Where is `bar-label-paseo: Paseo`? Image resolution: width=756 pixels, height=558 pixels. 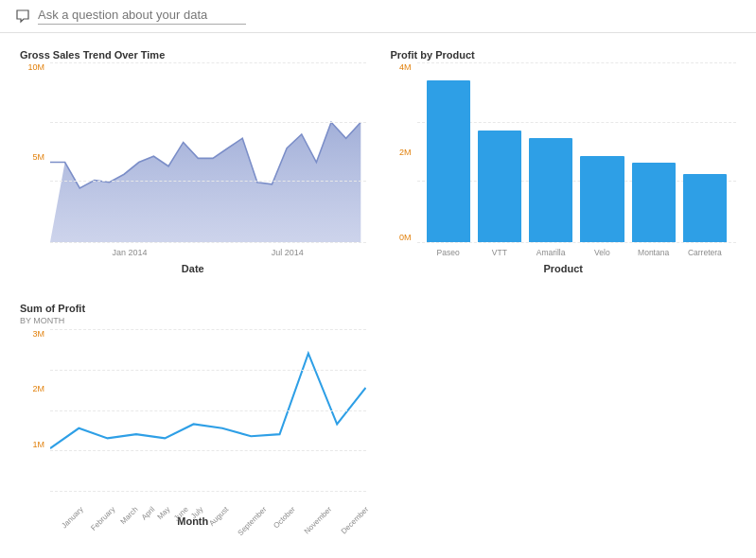 bar-label-paseo: Paseo is located at coordinates (448, 253).